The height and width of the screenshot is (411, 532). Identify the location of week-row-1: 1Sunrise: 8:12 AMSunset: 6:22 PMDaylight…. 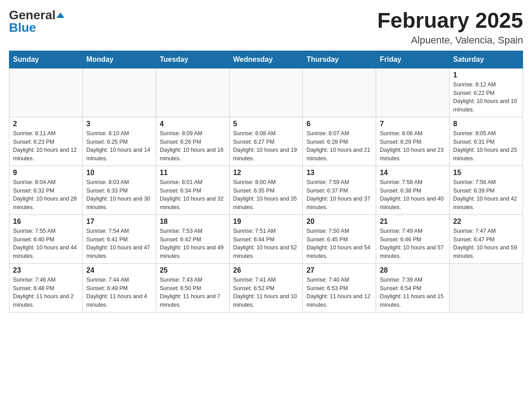
(266, 92).